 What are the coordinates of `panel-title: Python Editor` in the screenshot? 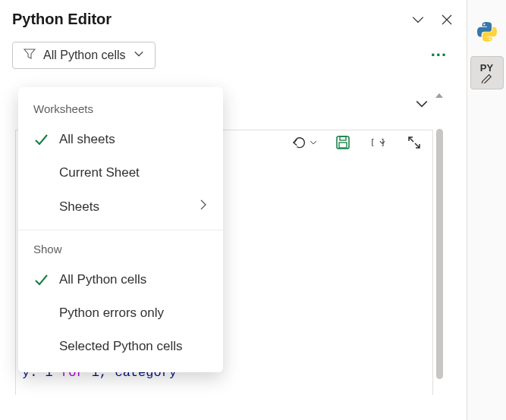 It's located at (62, 20).